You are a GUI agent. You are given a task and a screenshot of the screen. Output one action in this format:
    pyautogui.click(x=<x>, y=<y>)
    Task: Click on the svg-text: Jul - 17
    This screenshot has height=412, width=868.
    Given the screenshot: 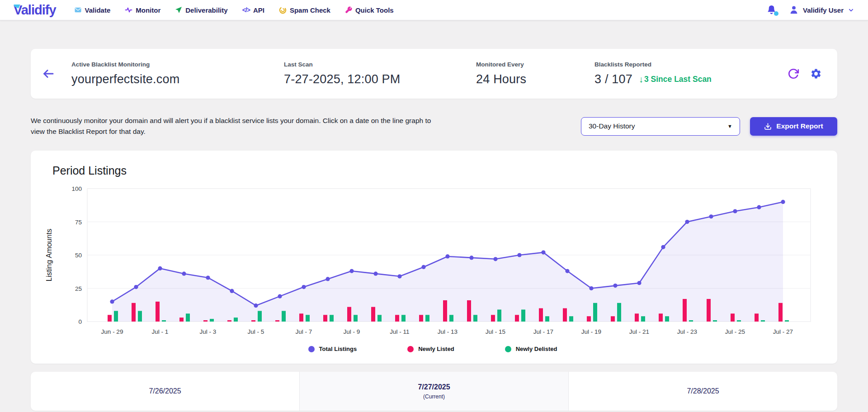 What is the action you would take?
    pyautogui.click(x=543, y=332)
    